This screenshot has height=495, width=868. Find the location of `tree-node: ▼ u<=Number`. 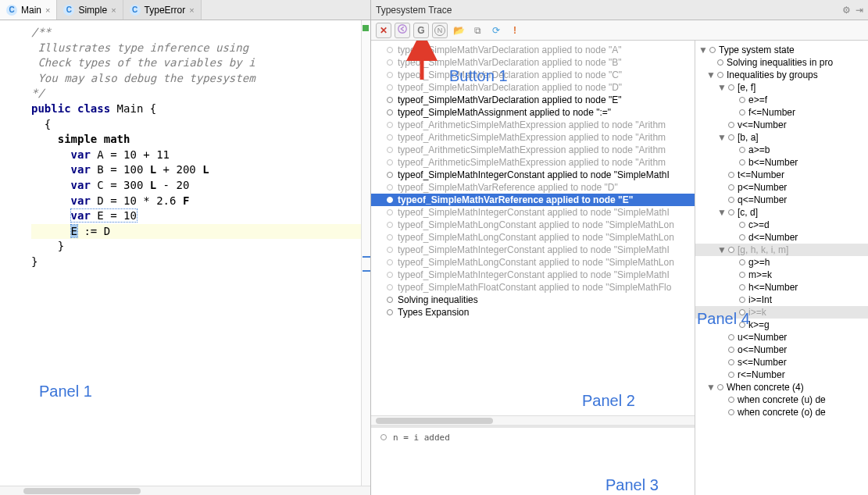

tree-node: ▼ u<=Number is located at coordinates (781, 337).